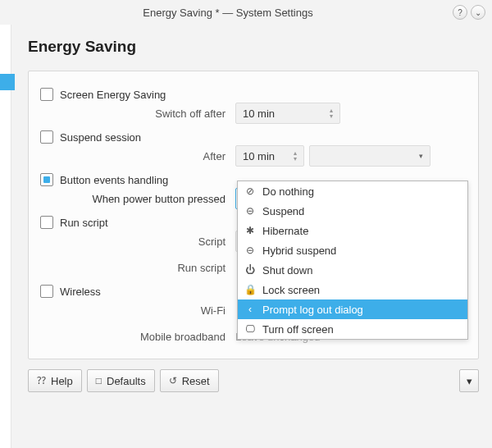  I want to click on button-events-checkbox, so click(47, 180).